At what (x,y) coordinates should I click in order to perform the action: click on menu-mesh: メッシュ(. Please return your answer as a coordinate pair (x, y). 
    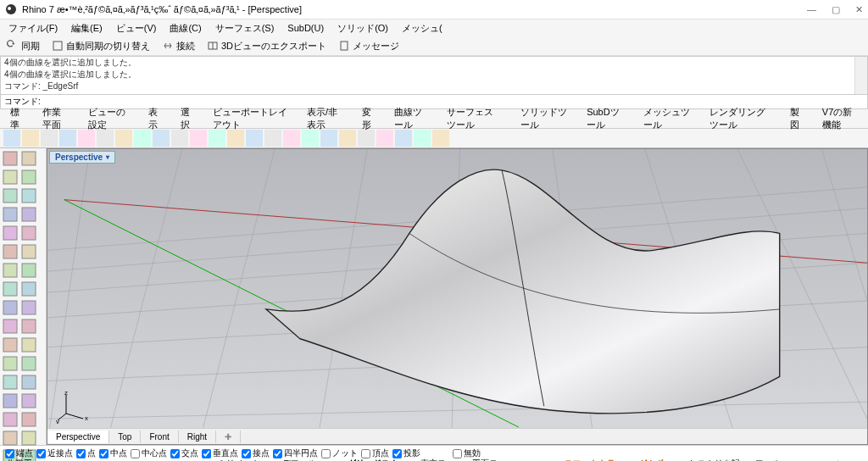
    Looking at the image, I should click on (422, 29).